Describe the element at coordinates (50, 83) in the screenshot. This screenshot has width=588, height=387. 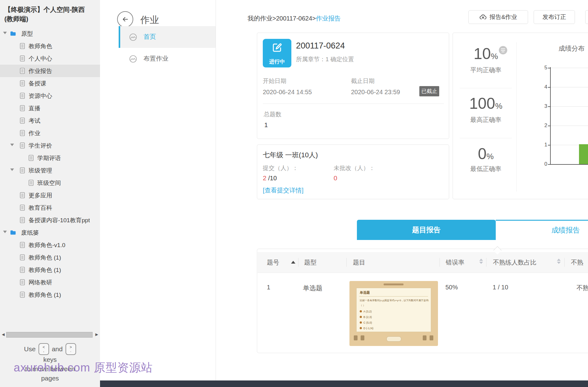
I see `tree-item-lesson-prep: 备授课` at that location.